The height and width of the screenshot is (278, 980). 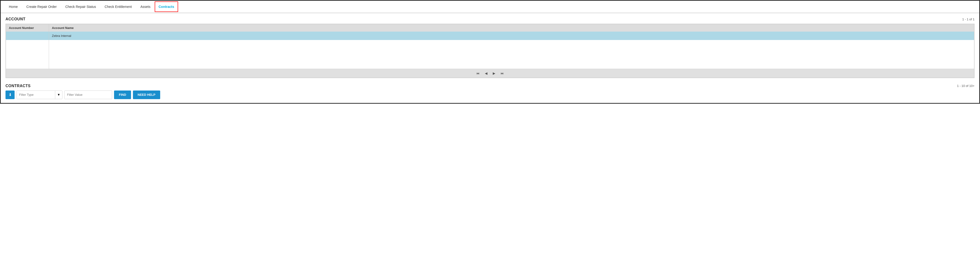 What do you see at coordinates (167, 7) in the screenshot?
I see `nav-item-contracts: Contracts` at bounding box center [167, 7].